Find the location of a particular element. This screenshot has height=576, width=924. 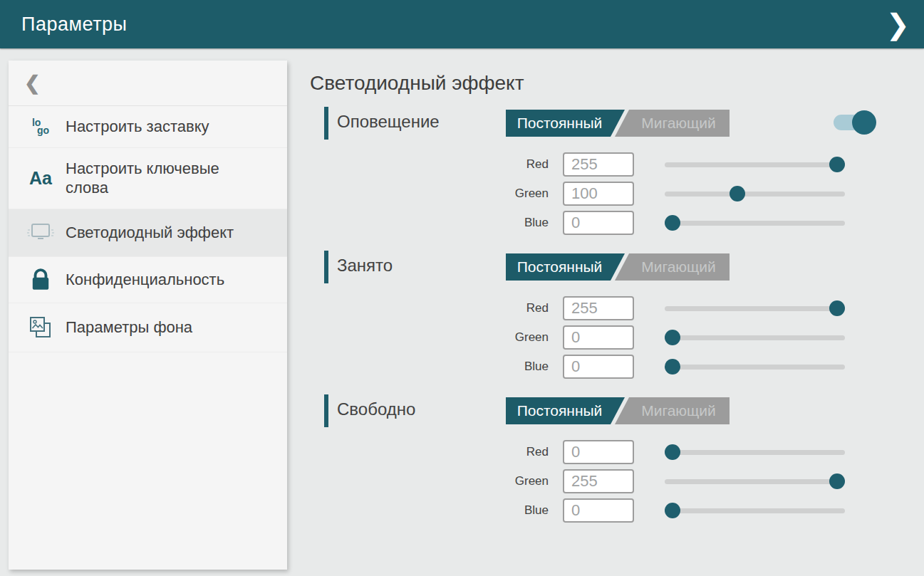

sidebar-item-screensaver: logo Настроить заставку is located at coordinates (148, 127).